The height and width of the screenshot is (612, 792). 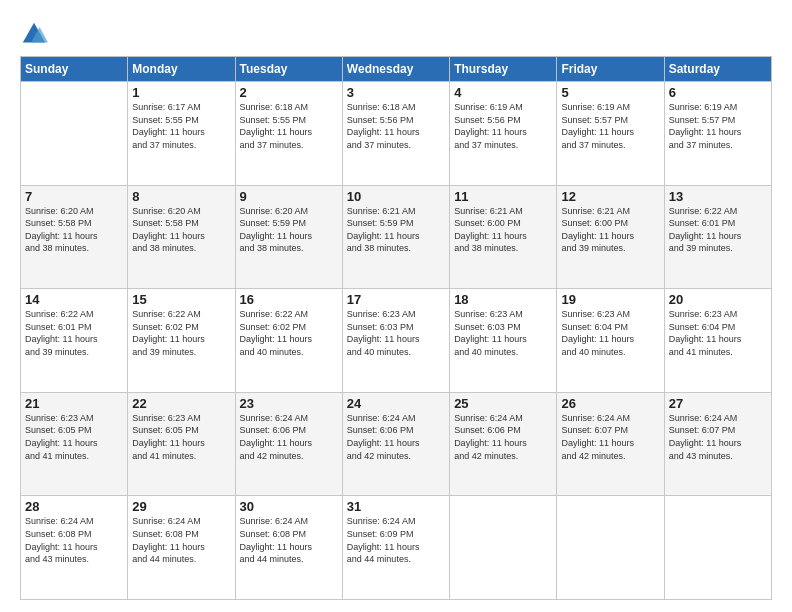 I want to click on day-info: Sunrise: 6:23 AMSunset: 6:04 PMDaylight:…, so click(x=610, y=333).